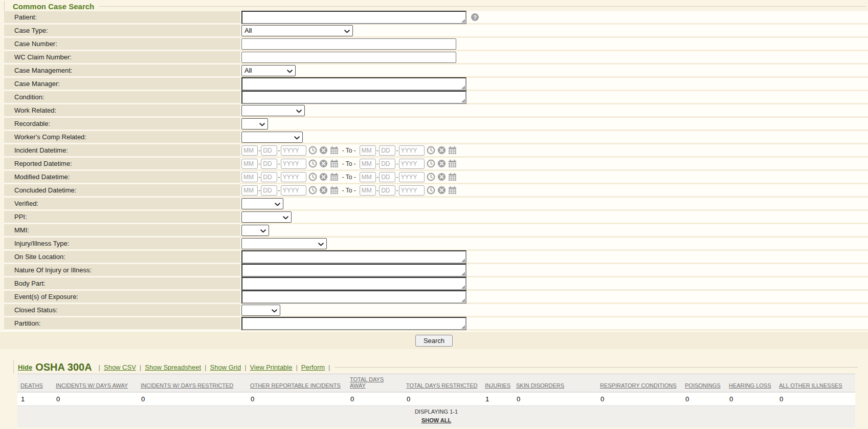  Describe the element at coordinates (297, 31) in the screenshot. I see `case_type-select: All` at that location.